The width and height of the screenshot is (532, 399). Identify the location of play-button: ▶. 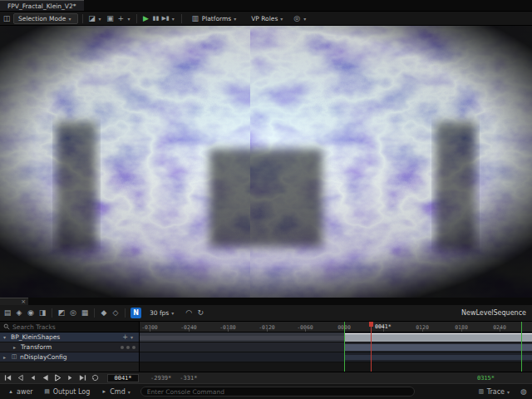
(145, 18).